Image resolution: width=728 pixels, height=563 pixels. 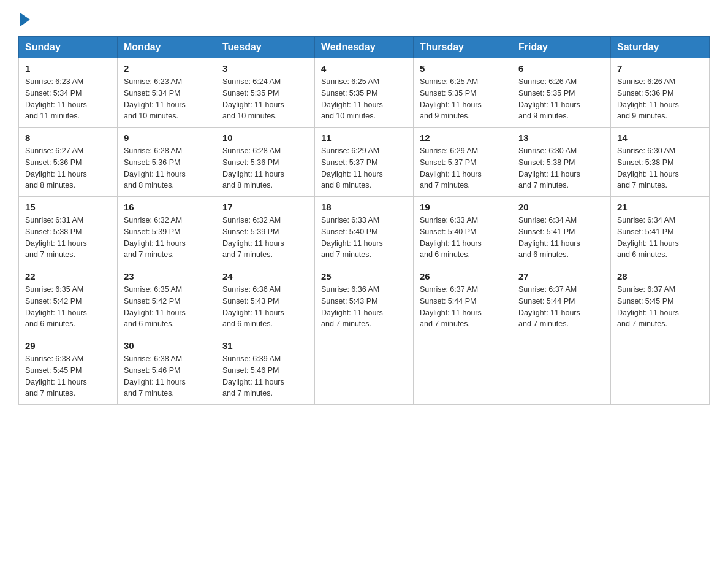 What do you see at coordinates (561, 99) in the screenshot?
I see `day-info: Sunrise: 6:26 AMSunset: 5:35 PMDaylight:…` at bounding box center [561, 99].